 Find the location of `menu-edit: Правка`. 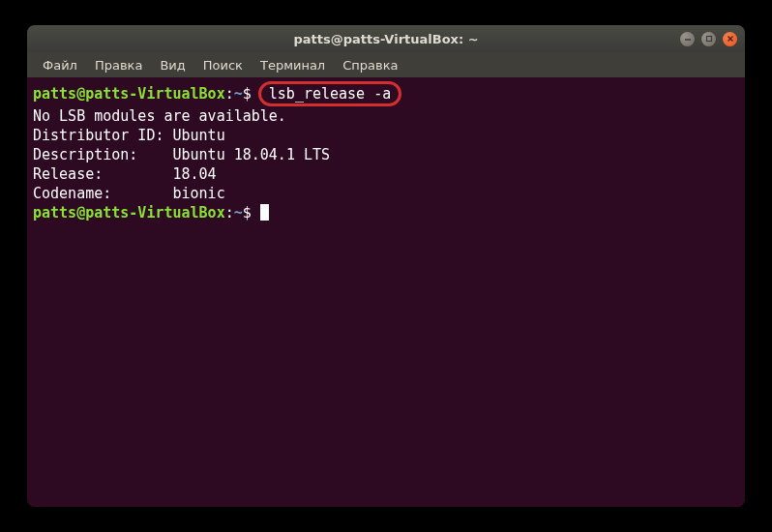

menu-edit: Правка is located at coordinates (118, 66).